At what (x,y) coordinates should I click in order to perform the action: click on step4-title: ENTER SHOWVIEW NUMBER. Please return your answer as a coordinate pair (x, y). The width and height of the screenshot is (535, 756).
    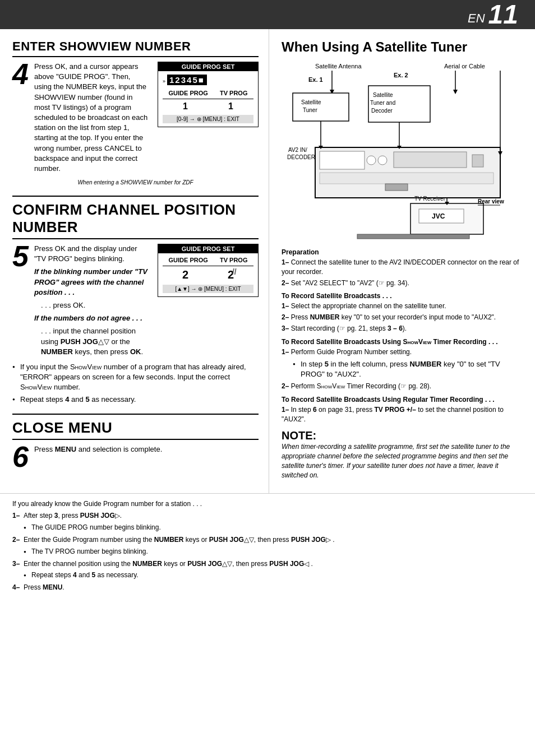
    Looking at the image, I should click on (136, 48).